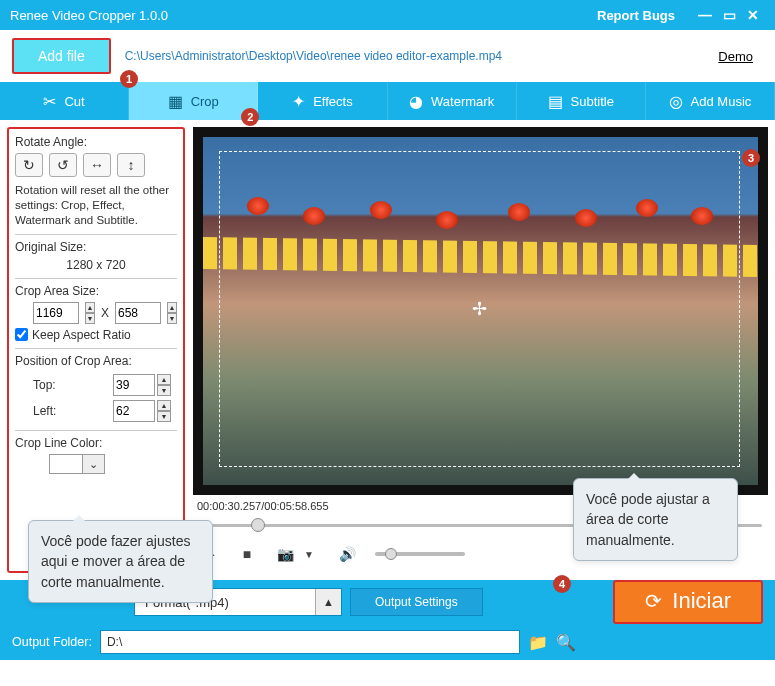 Image resolution: width=775 pixels, height=686 pixels. Describe the element at coordinates (656, 520) in the screenshot. I see `callout-crop-box: Você pode ajustar a área de corte manual…` at that location.